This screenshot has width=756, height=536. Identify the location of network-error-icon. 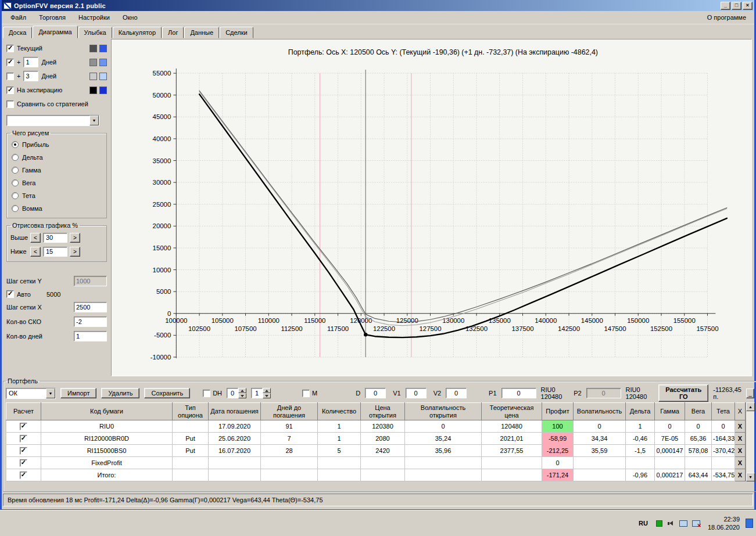
(696, 524).